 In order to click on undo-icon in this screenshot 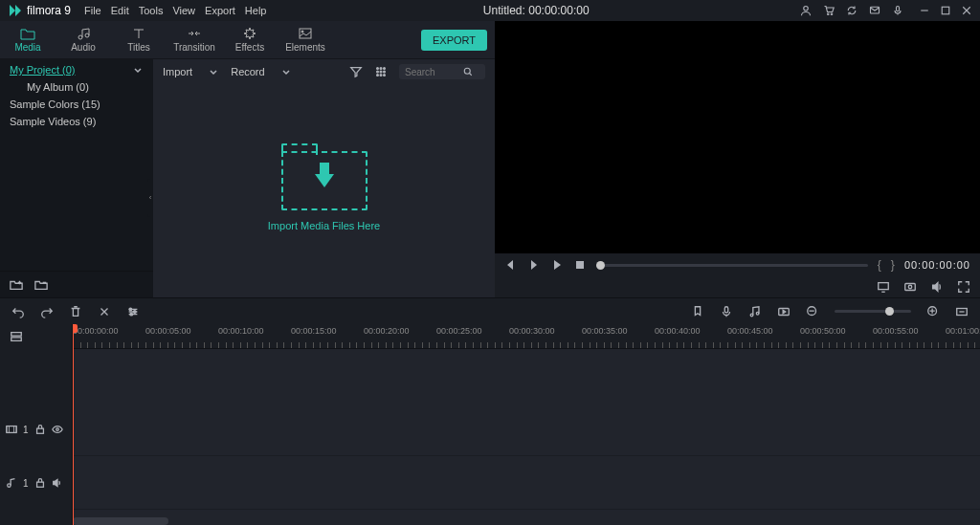, I will do `click(18, 312)`.